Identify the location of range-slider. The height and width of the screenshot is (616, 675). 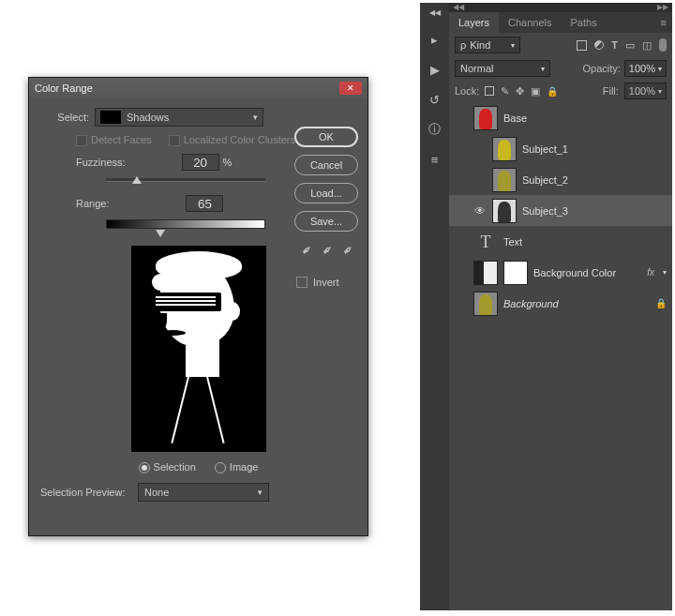
(186, 224).